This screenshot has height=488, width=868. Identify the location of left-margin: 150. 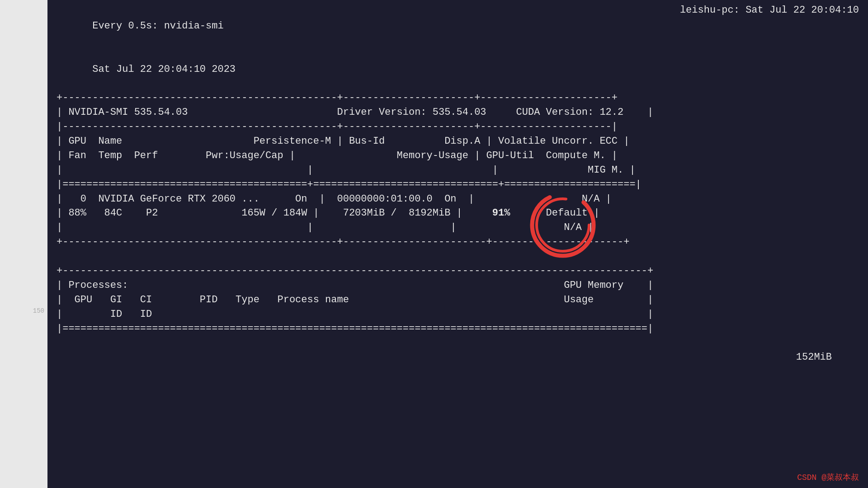
(25, 244).